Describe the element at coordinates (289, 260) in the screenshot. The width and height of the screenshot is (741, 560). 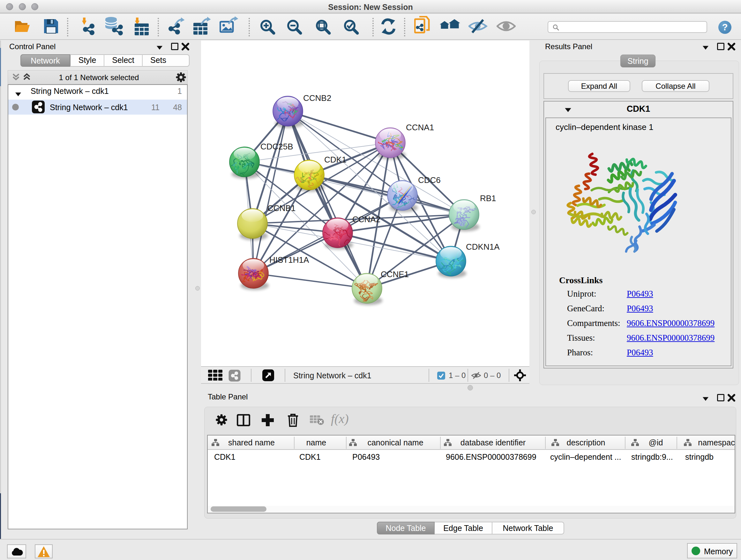
I see `svg-text: HIST1H1A` at that location.